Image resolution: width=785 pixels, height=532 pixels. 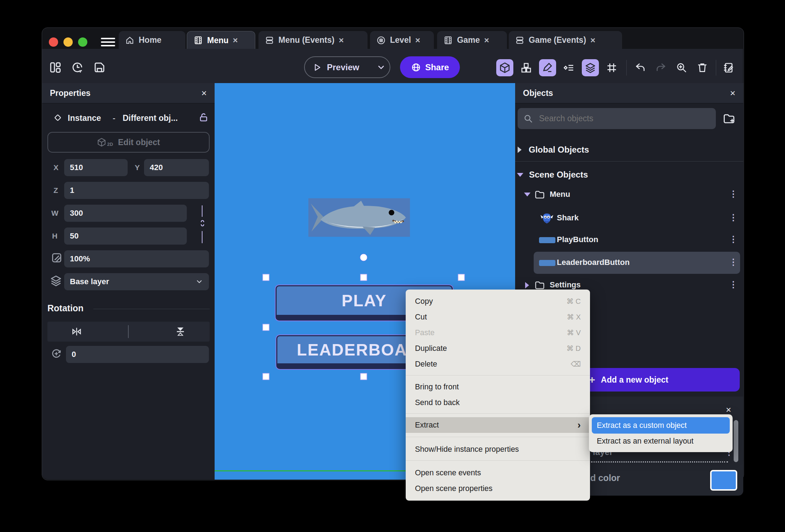 What do you see at coordinates (629, 218) in the screenshot?
I see `object-row-shark: Shark ⋮` at bounding box center [629, 218].